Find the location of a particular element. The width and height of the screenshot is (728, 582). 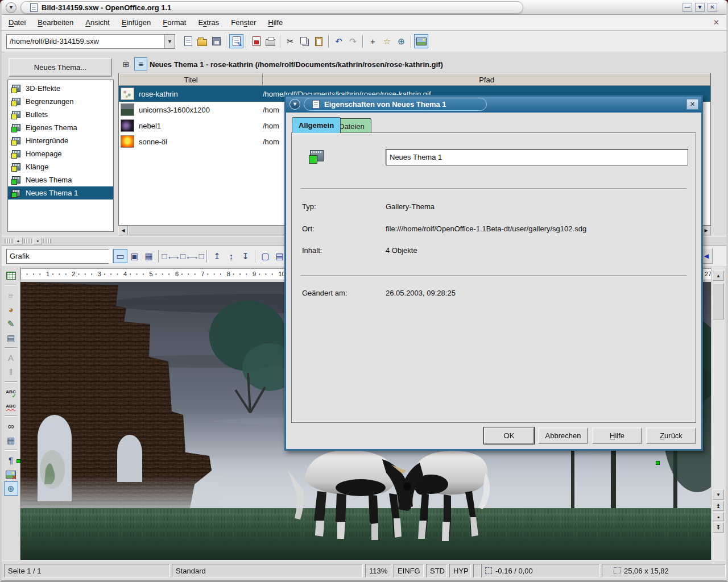

scroll-left-button: ◀ is located at coordinates (123, 231).